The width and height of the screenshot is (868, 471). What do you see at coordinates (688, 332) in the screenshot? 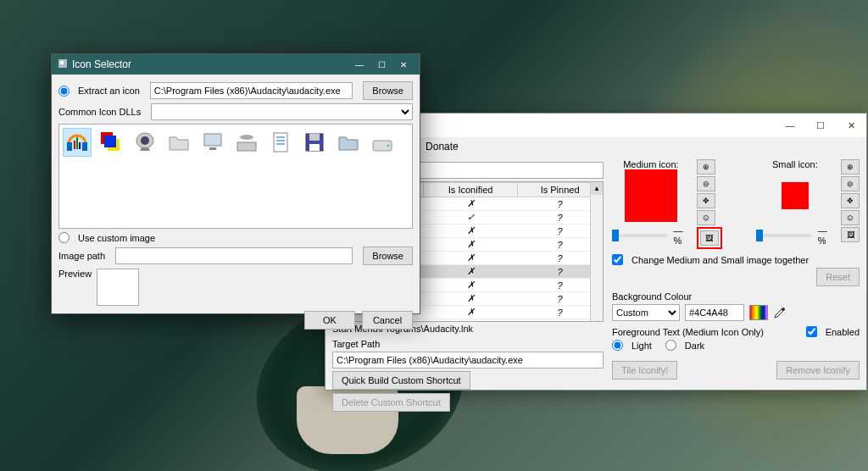
I see `fg-text-label: Foreground Text (Medium Icon Only)` at bounding box center [688, 332].